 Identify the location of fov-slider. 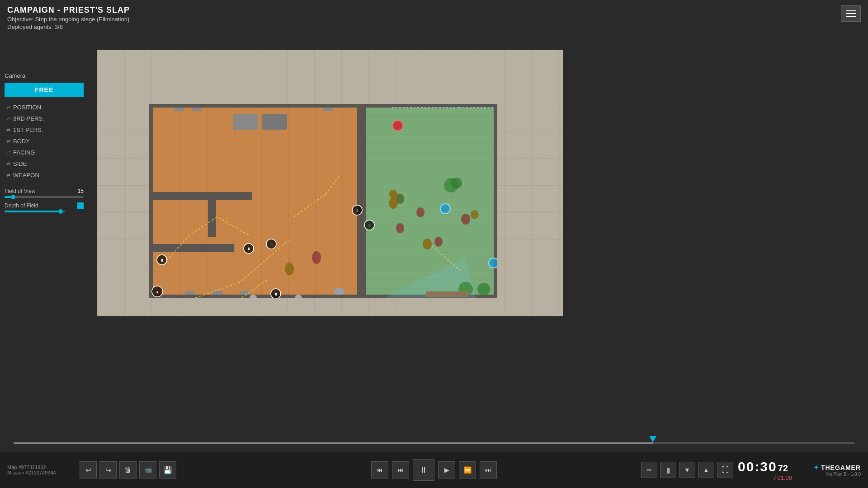
(44, 197).